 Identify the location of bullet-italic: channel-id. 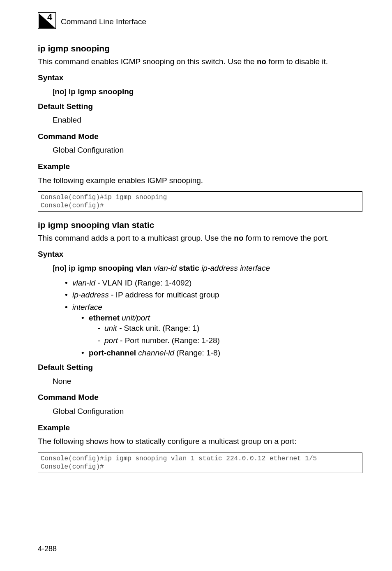
(156, 353).